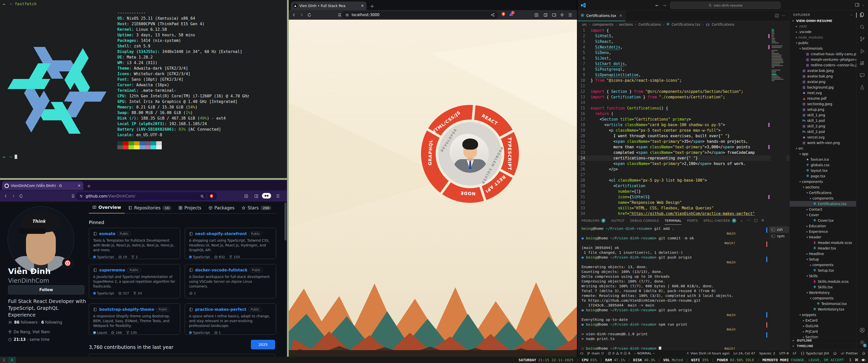  Describe the element at coordinates (862, 15) in the screenshot. I see `activitybar-files-icon` at that location.